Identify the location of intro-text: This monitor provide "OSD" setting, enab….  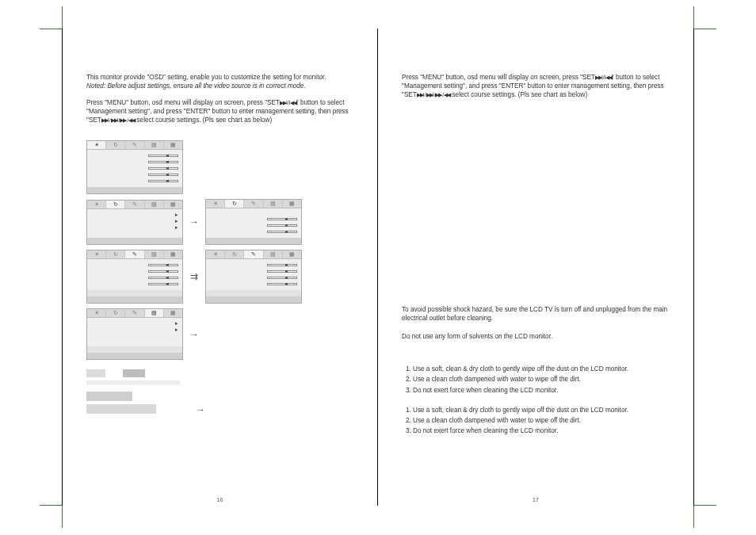
(220, 82).